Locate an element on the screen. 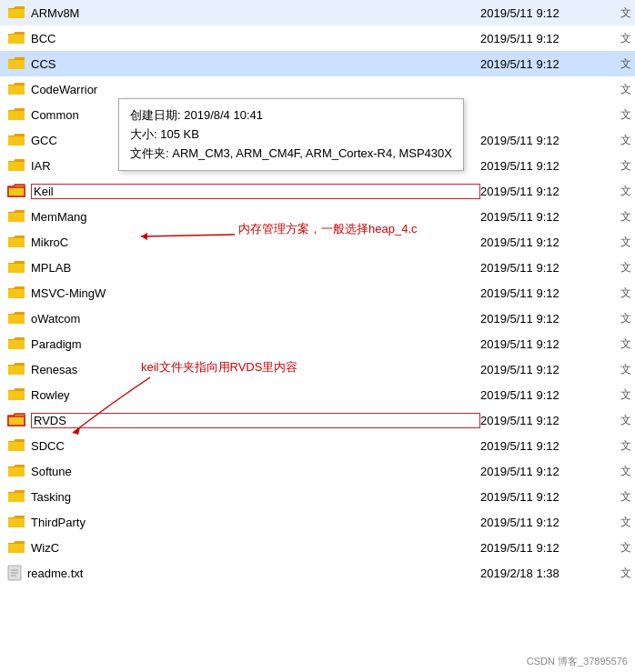 Image resolution: width=635 pixels, height=672 pixels. file-row: ThirdParty2019/5/11 9:12文 is located at coordinates (318, 522).